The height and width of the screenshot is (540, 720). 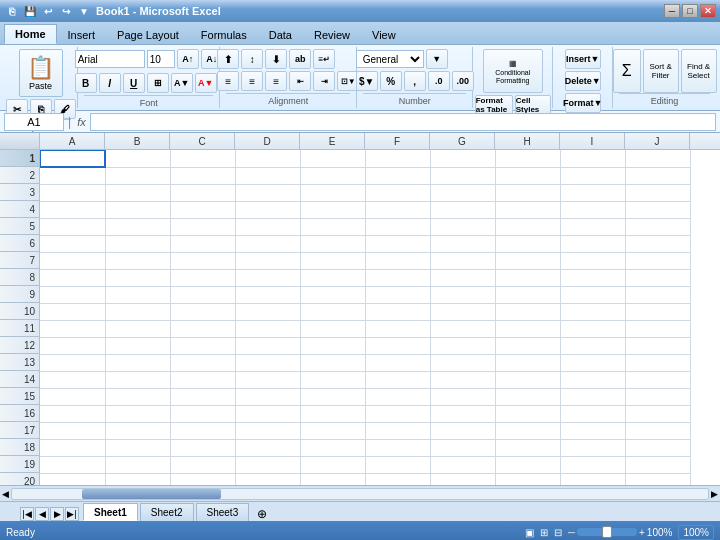 What do you see at coordinates (20, 414) in the screenshot?
I see `row-header-16: 16` at bounding box center [20, 414].